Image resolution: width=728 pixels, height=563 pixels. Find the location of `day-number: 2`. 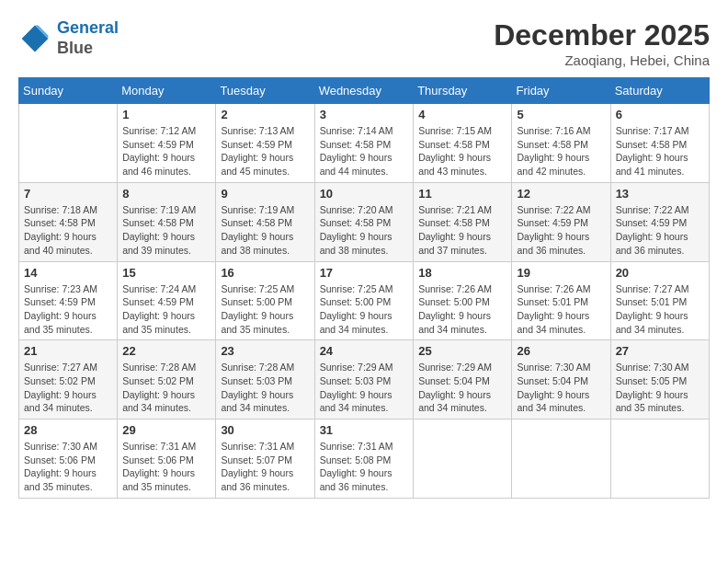

day-number: 2 is located at coordinates (265, 114).